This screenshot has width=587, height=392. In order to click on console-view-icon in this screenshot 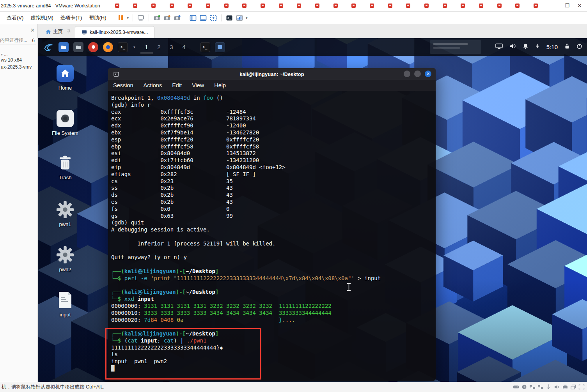, I will do `click(229, 18)`.